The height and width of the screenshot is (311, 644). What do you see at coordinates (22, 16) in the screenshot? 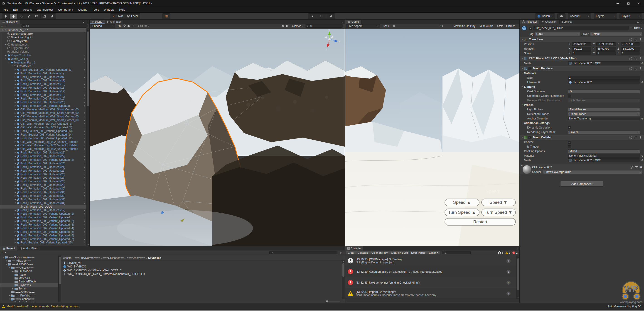
I see `rotate-tool-icon` at bounding box center [22, 16].